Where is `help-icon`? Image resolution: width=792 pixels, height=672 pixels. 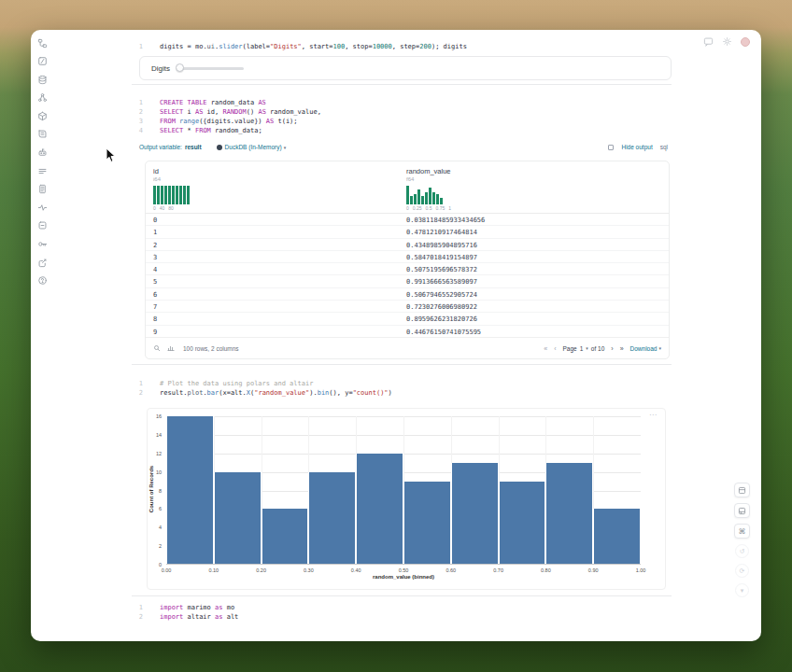 help-icon is located at coordinates (42, 281).